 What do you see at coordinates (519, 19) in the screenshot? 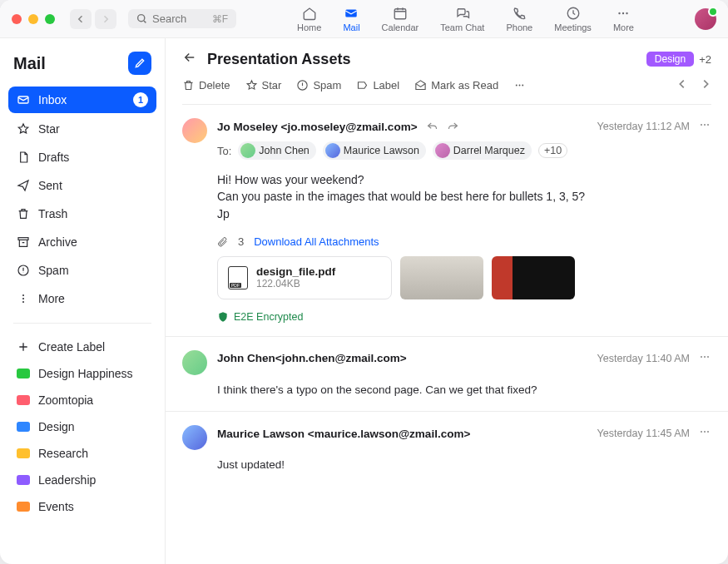
I see `tab-phone: Phone` at bounding box center [519, 19].